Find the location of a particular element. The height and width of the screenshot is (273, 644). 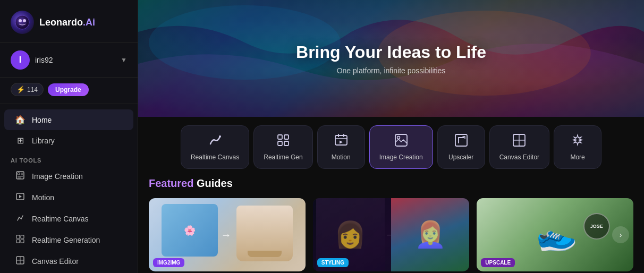

hero-title: Bring Your Ideas to Life is located at coordinates (391, 52).